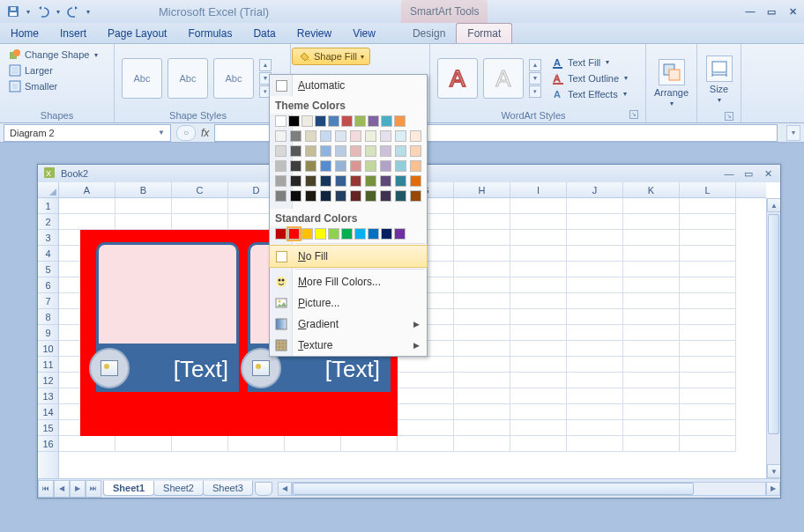 This screenshot has height=532, width=804. Describe the element at coordinates (48, 365) in the screenshot. I see `row-header: 11` at that location.